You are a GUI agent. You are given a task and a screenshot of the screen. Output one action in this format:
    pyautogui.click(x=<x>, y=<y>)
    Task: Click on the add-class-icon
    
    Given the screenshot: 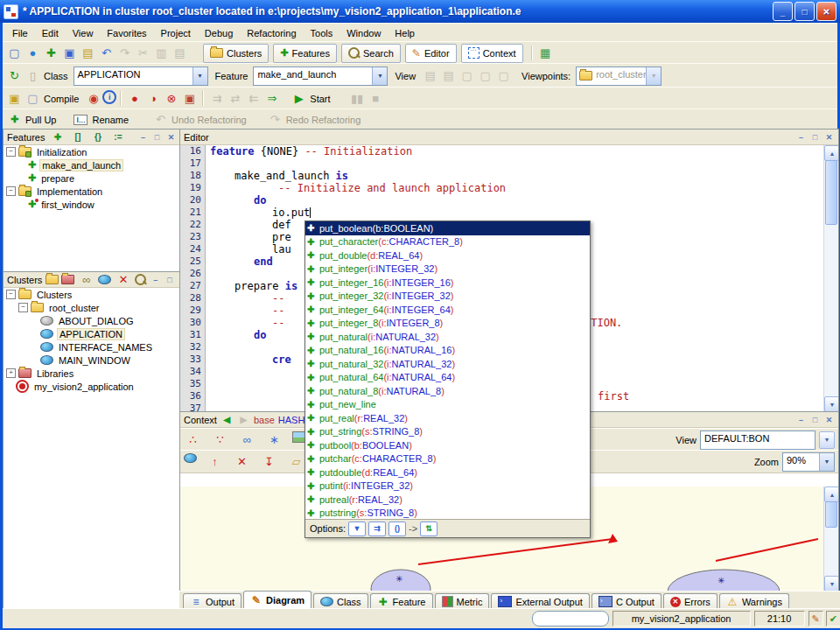 What is the action you would take?
    pyautogui.click(x=105, y=280)
    